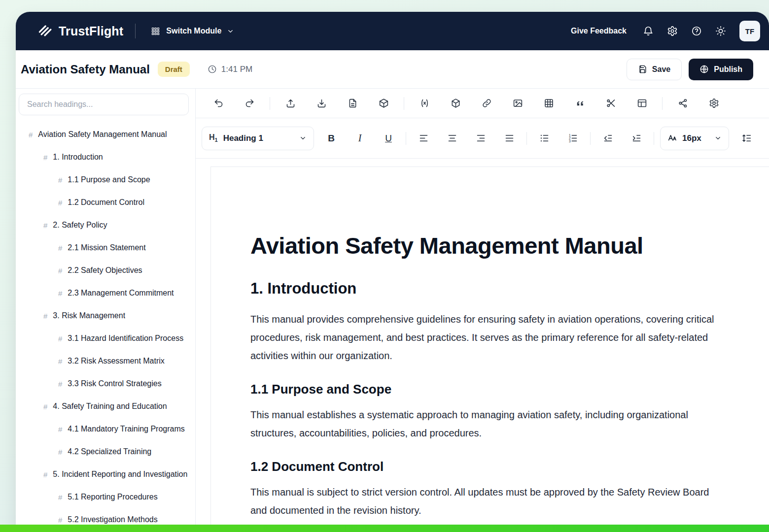 The height and width of the screenshot is (532, 769). Describe the element at coordinates (648, 31) in the screenshot. I see `bell-icon` at that location.